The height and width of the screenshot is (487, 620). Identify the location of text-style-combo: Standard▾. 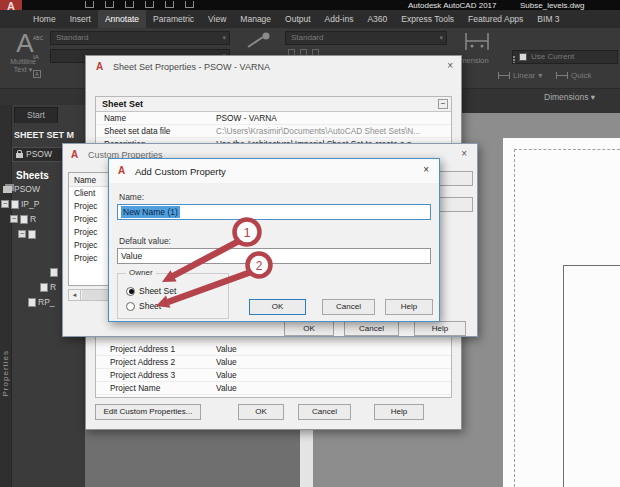
(140, 38).